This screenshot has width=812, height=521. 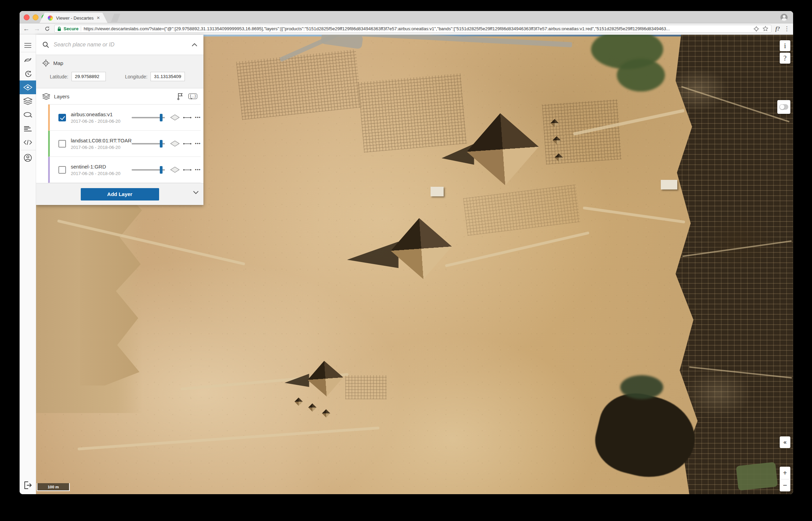 I want to click on layers-footer: Add Layer, so click(x=120, y=194).